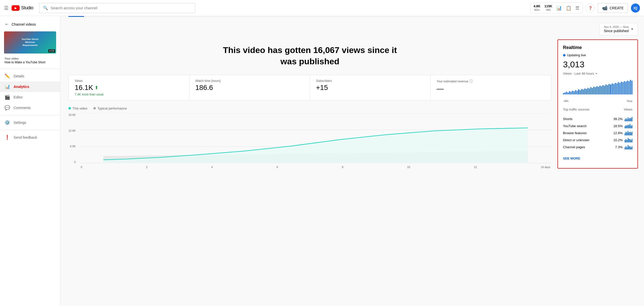 This screenshot has width=644, height=306. What do you see at coordinates (310, 88) in the screenshot?
I see `metrics-bar: Views 16.1K ⬆ 7.4K more than usual Watch…` at bounding box center [310, 88].